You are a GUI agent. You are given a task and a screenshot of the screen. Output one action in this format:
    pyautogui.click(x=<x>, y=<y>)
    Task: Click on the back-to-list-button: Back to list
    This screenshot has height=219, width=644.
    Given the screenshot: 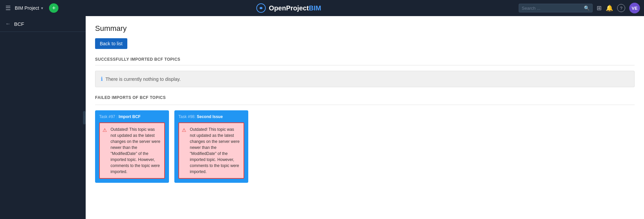 What is the action you would take?
    pyautogui.click(x=111, y=44)
    